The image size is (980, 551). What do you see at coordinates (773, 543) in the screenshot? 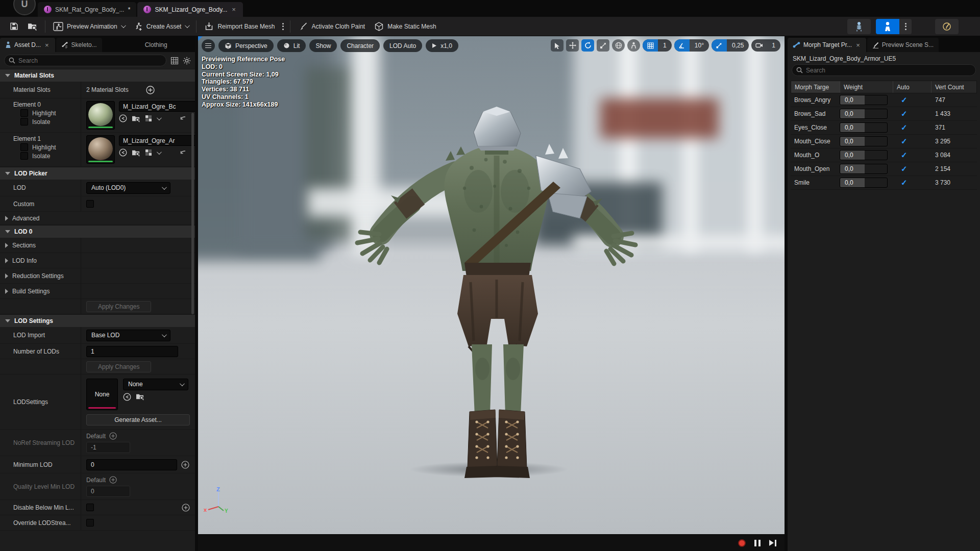
I see `step-forward-button` at bounding box center [773, 543].